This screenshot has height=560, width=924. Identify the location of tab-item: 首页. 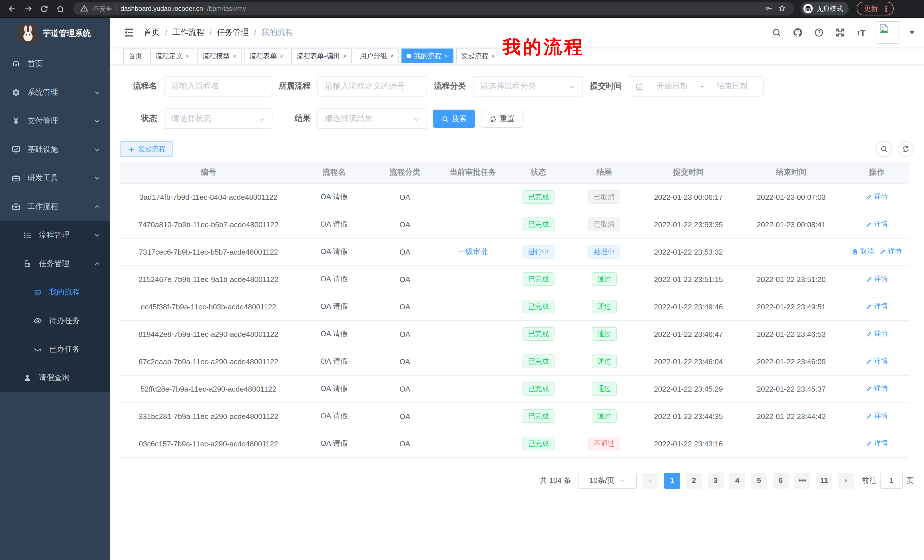
(135, 56).